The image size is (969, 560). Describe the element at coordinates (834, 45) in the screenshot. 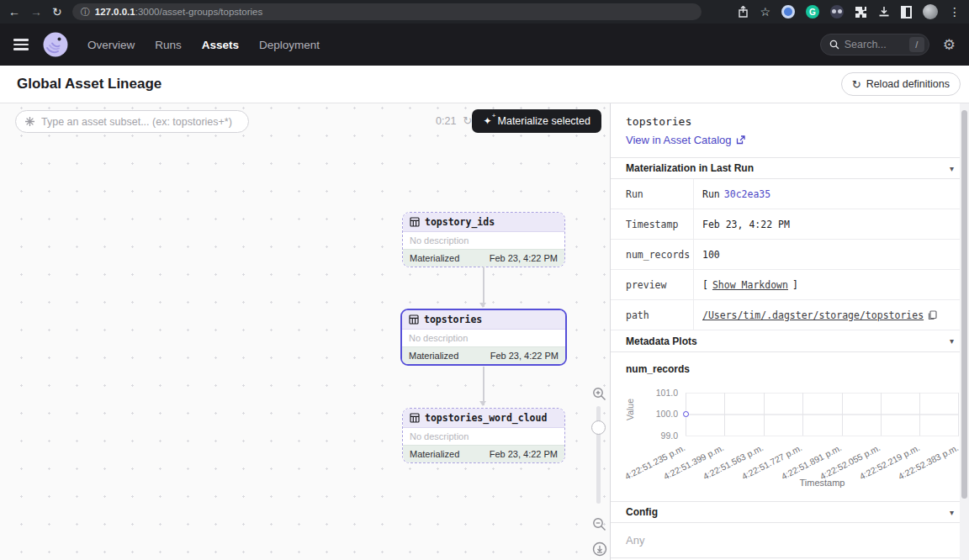

I see `search-icon` at that location.